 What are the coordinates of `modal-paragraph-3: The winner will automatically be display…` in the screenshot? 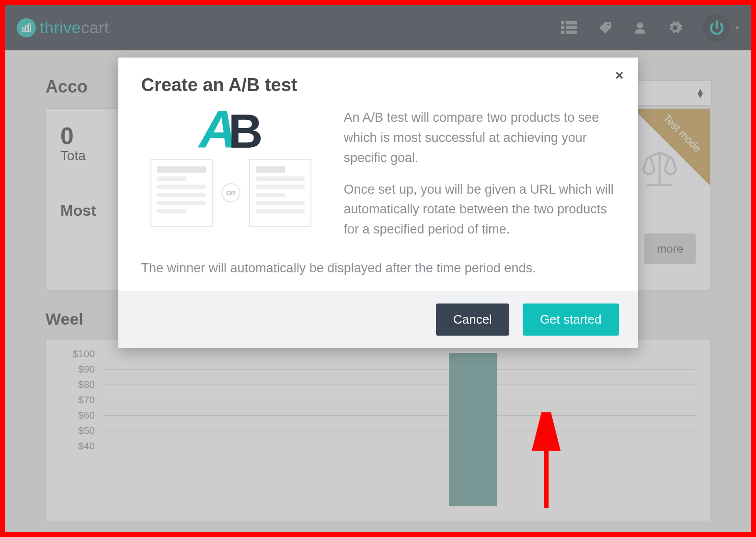 It's located at (378, 268).